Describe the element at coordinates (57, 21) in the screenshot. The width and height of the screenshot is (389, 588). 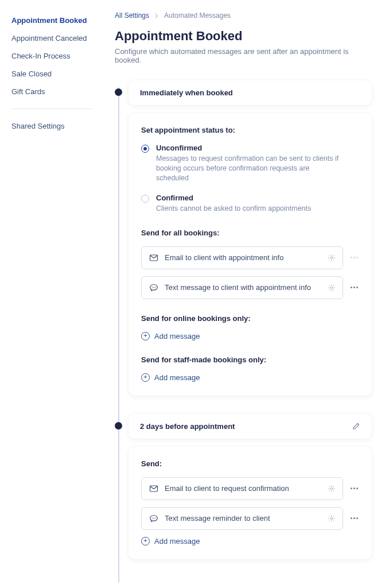
I see `sidebar-item-appointment-booked: Appointment Booked` at that location.